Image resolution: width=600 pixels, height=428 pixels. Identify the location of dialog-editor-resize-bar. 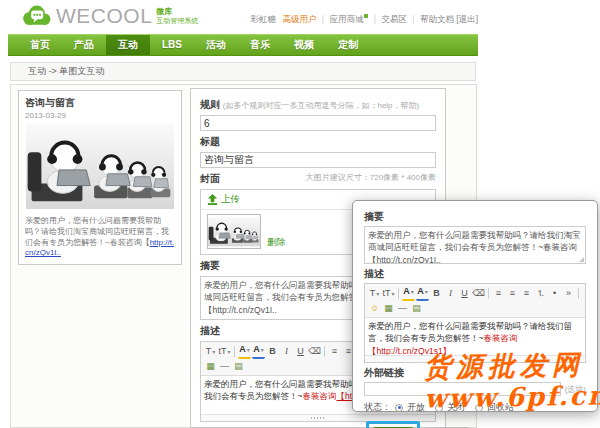
(475, 358).